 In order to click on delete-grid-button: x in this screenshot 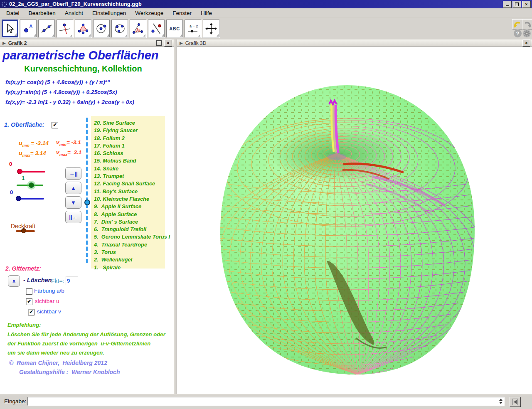, I will do `click(14, 281)`.